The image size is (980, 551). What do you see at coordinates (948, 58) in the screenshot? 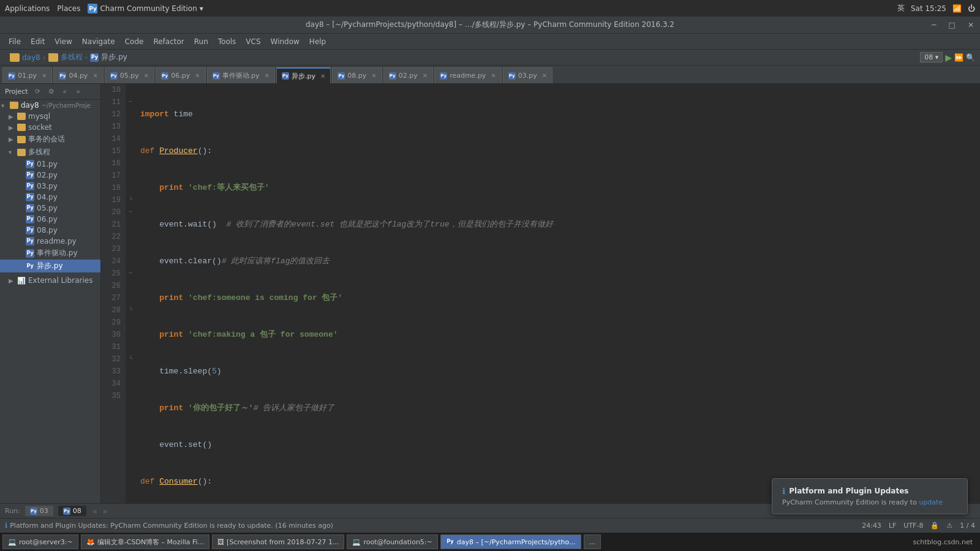
I see `editor-toolbar: 08 ▾ ▶ ⏩ 🔍` at bounding box center [948, 58].